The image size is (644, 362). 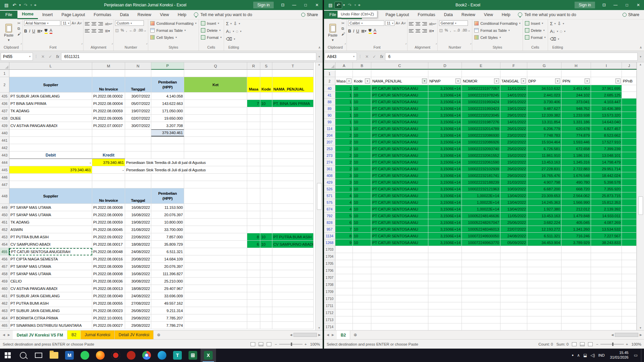 I want to click on cell-D674: 3,1506E+14, so click(x=445, y=209).